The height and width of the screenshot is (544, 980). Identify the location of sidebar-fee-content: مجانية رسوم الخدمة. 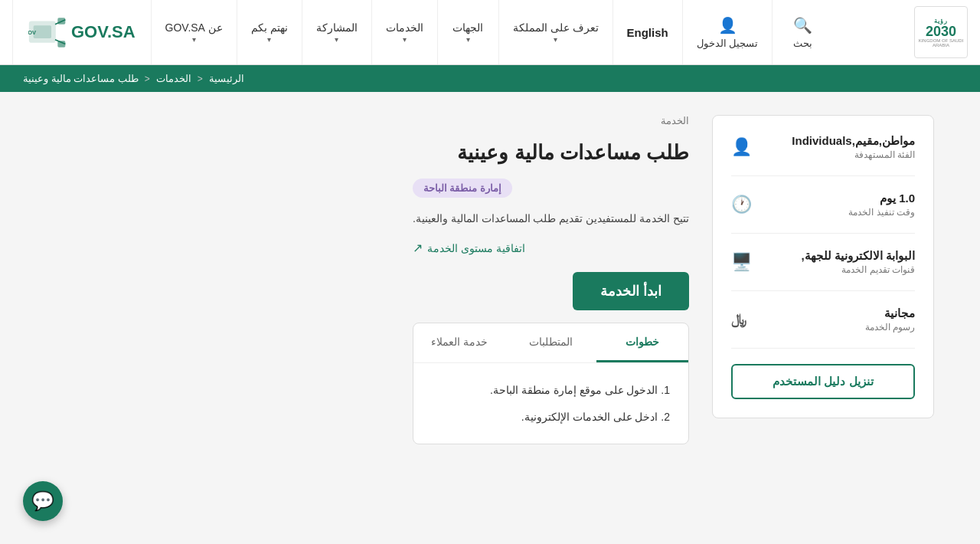
(835, 320).